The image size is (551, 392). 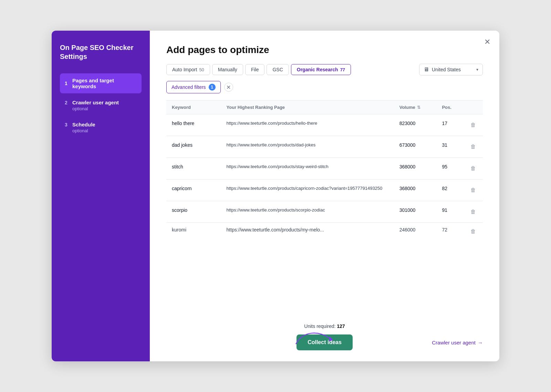 What do you see at coordinates (477, 70) in the screenshot?
I see `chevron-down-icon: ▾` at bounding box center [477, 70].